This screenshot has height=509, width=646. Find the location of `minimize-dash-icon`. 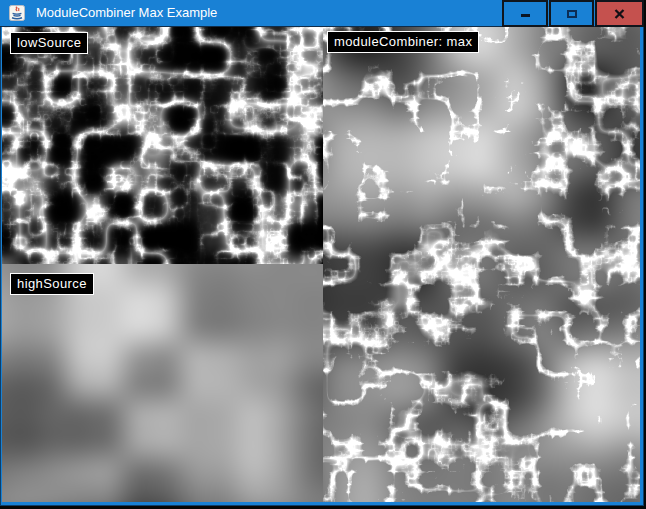

minimize-dash-icon is located at coordinates (526, 16).